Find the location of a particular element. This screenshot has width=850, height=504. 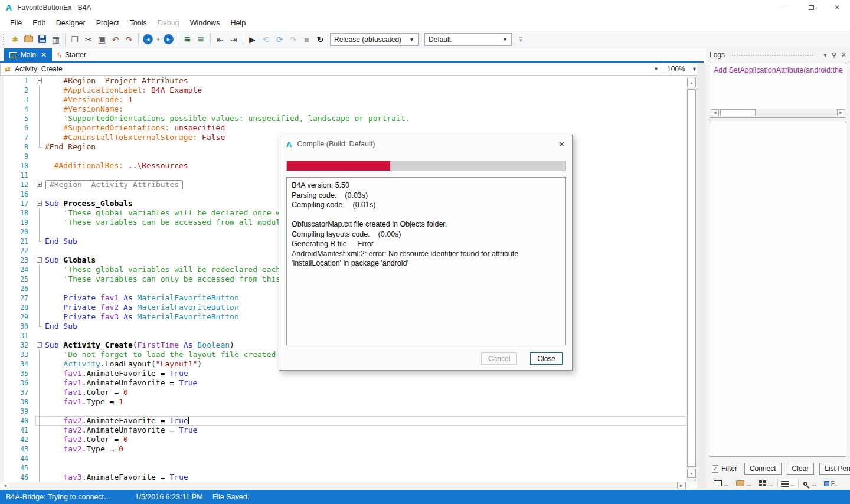

code-line: 4 #VersionName: is located at coordinates (344, 109).